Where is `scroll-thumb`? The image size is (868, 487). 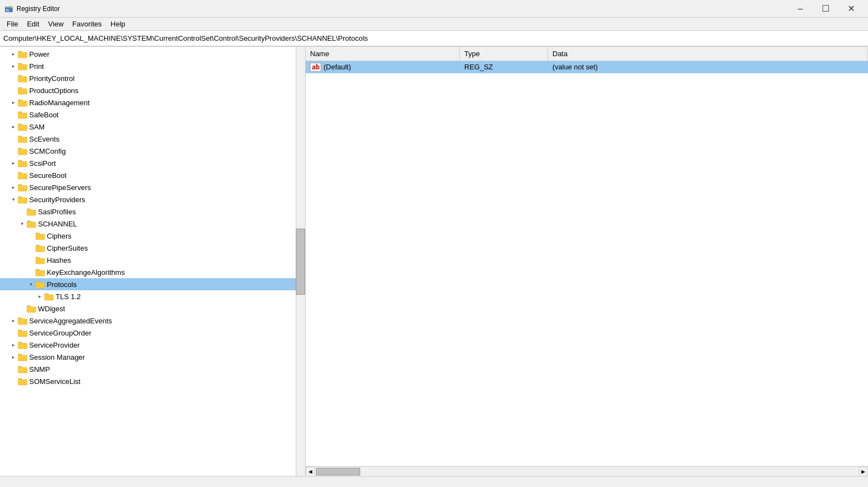 scroll-thumb is located at coordinates (338, 472).